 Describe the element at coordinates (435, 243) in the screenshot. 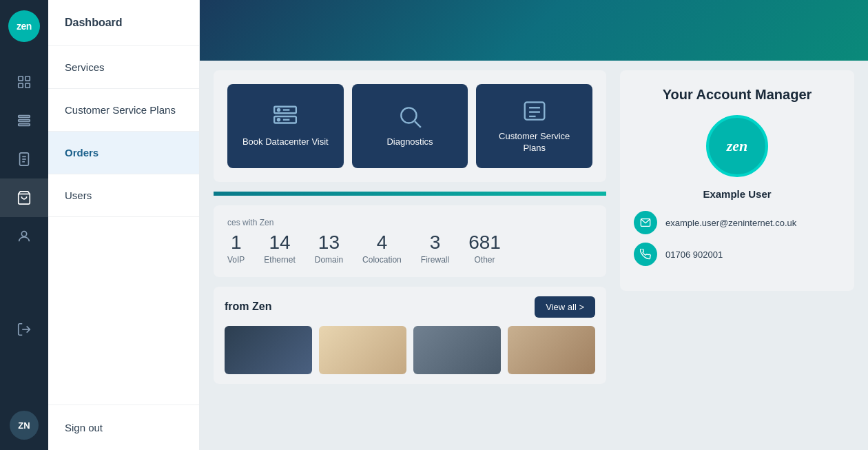

I see `service-count-firewall: 3` at that location.